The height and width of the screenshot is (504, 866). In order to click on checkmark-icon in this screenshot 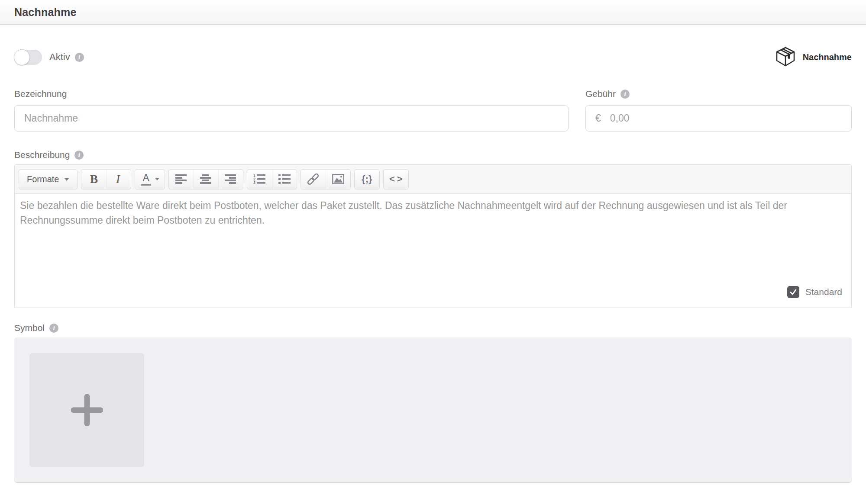, I will do `click(793, 292)`.